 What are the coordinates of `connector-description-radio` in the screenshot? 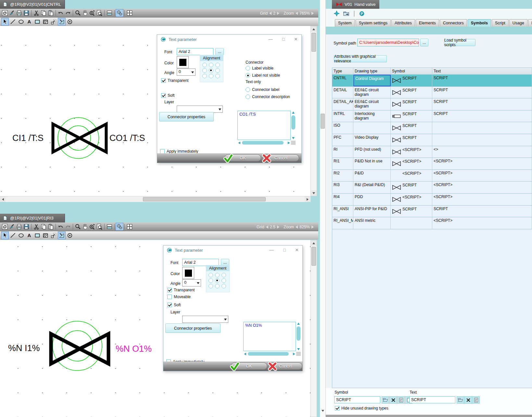 It's located at (248, 97).